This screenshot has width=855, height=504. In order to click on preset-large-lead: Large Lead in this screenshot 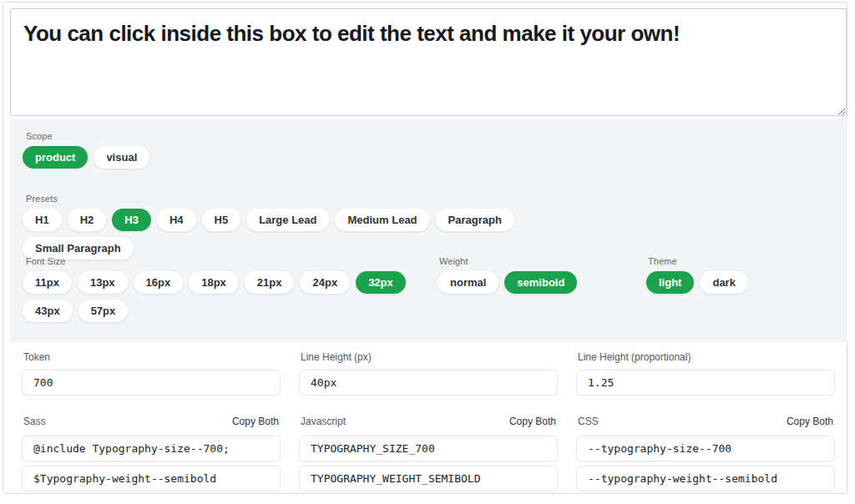, I will do `click(287, 220)`.